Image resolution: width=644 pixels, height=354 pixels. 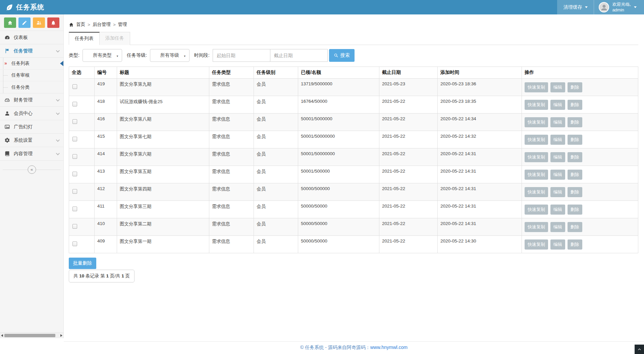 What do you see at coordinates (339, 87) in the screenshot?
I see `row-quota: 13719/5000000` at bounding box center [339, 87].